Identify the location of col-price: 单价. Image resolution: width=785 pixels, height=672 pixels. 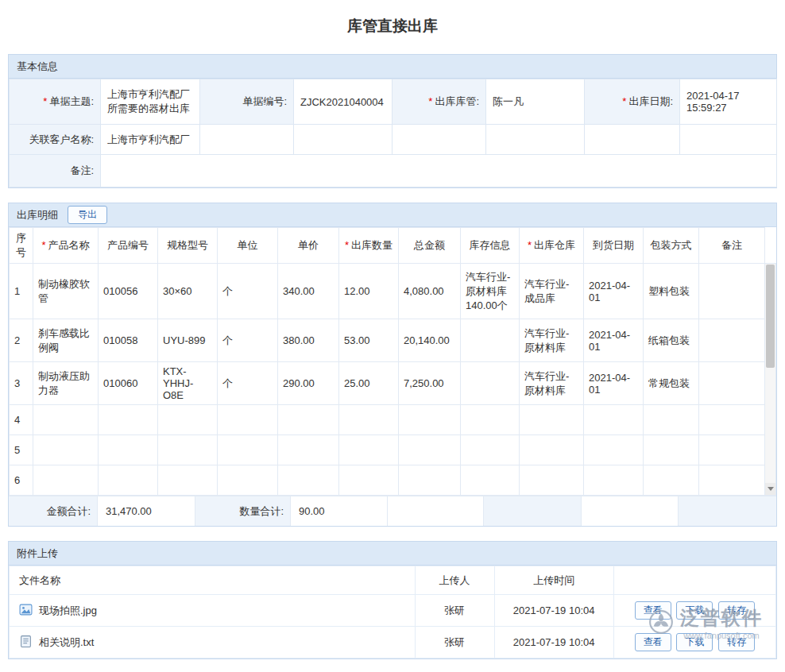
(308, 246).